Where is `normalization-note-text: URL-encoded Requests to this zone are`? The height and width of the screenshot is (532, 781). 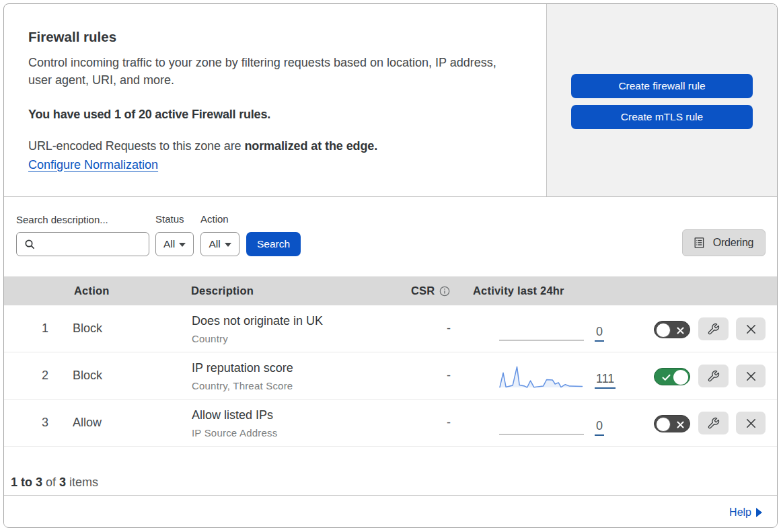 normalization-note-text: URL-encoded Requests to this zone are is located at coordinates (135, 146).